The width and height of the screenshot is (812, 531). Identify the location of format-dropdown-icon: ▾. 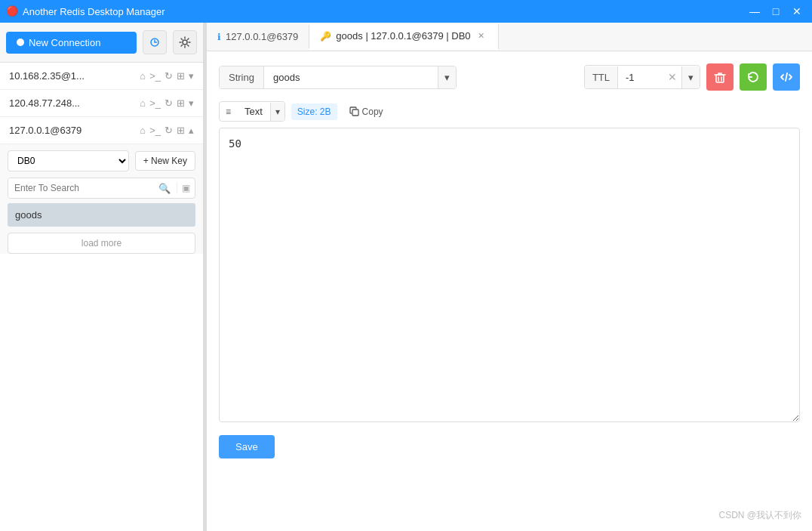
(278, 112).